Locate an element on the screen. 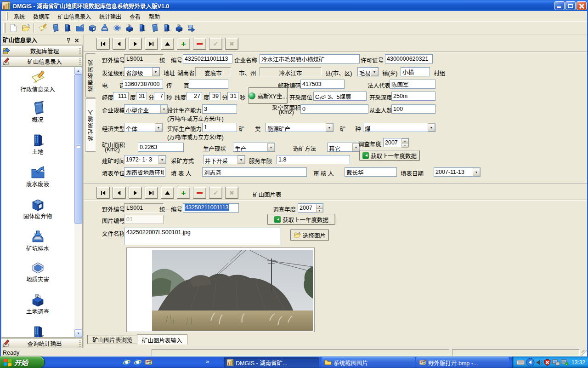 The height and width of the screenshot is (368, 588). sidebar-item-drainage: 矿坑排水 is located at coordinates (38, 241).